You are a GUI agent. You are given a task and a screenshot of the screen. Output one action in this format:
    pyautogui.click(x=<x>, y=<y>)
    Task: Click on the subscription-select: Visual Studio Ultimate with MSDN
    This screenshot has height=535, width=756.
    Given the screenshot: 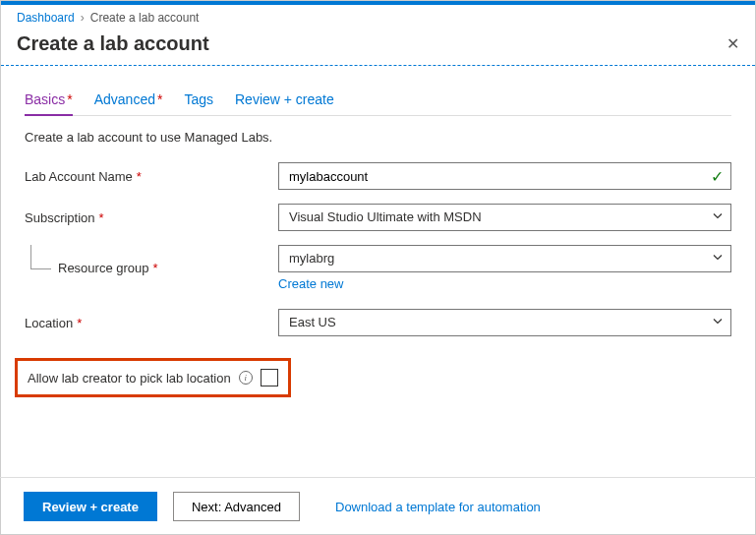 What is the action you would take?
    pyautogui.click(x=505, y=217)
    